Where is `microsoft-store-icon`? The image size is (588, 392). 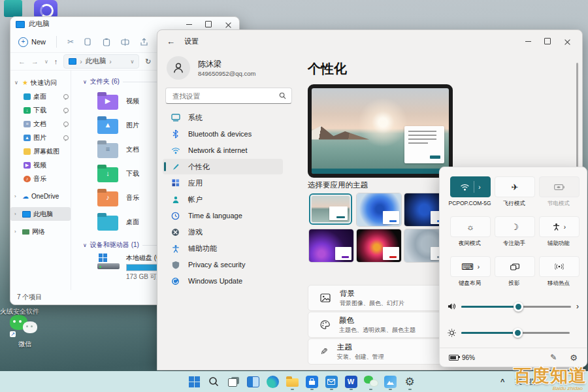 microsoft-store-icon is located at coordinates (312, 382).